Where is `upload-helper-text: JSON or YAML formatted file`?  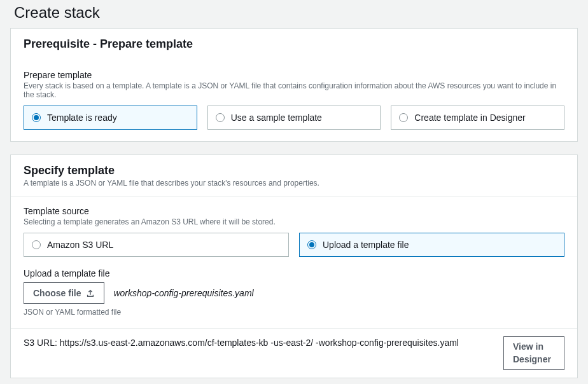
upload-helper-text: JSON or YAML formatted file is located at coordinates (294, 312).